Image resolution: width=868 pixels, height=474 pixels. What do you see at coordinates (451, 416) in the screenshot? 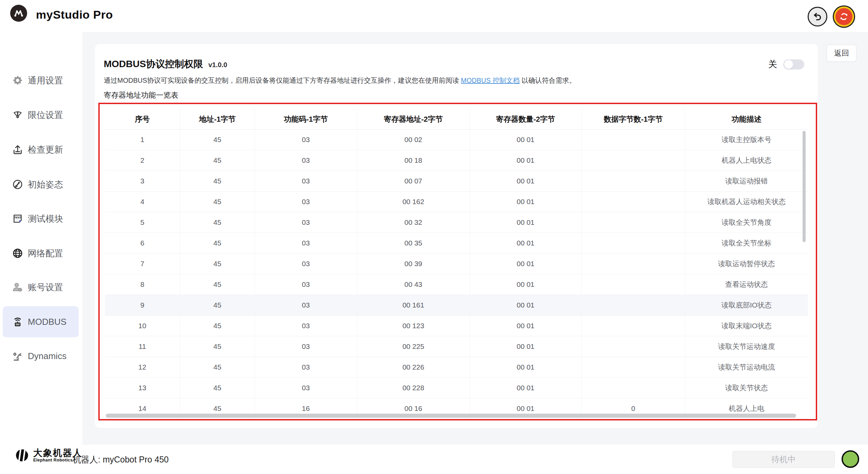
I see `horizontal-scrollbar` at bounding box center [451, 416].